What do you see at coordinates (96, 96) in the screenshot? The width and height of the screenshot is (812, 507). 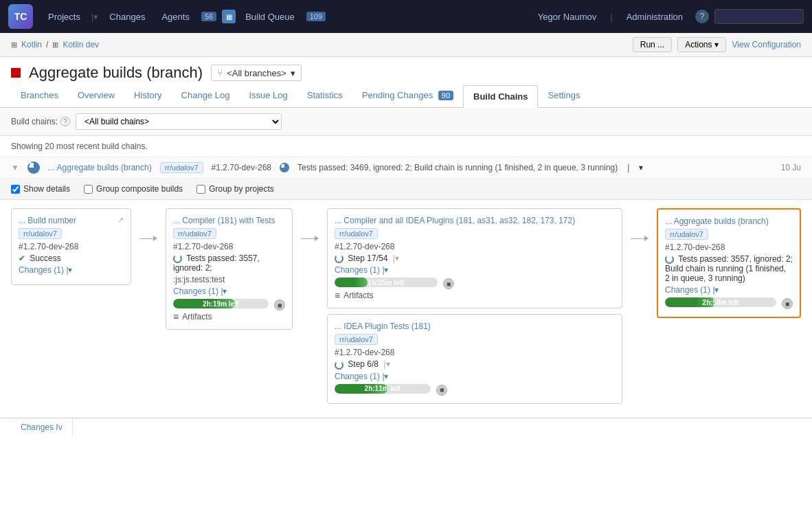 I see `tab-overview: Overview` at bounding box center [96, 96].